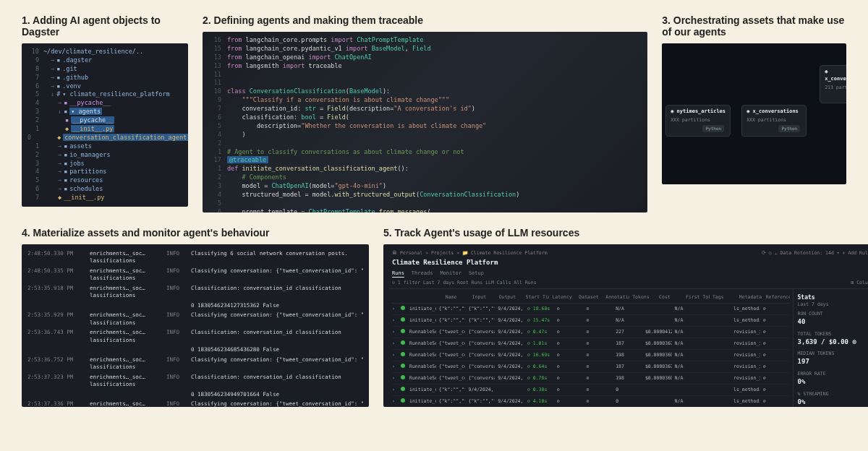 This screenshot has width=868, height=451. What do you see at coordinates (346, 153) in the screenshot?
I see `code-line: # Agent to classify conversations as abo…` at bounding box center [346, 153].